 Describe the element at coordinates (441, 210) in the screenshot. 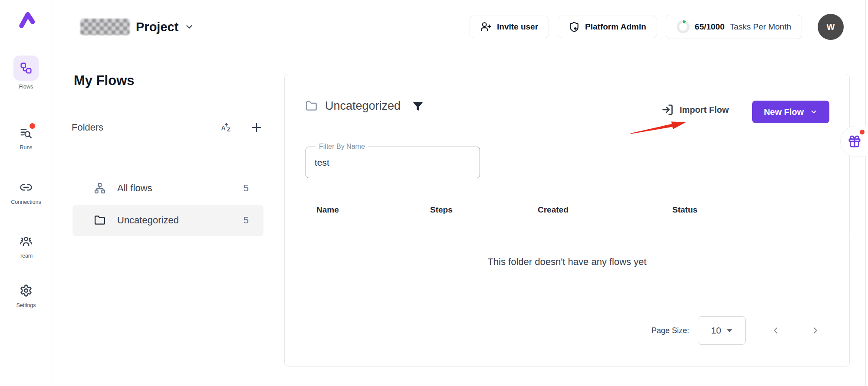

I see `column-header-steps: Steps` at that location.